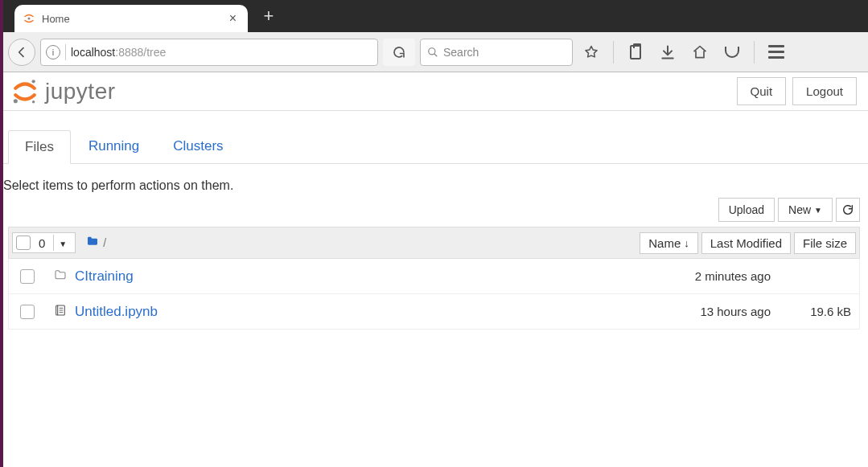 Image resolution: width=868 pixels, height=467 pixels. What do you see at coordinates (668, 52) in the screenshot?
I see `downloads-button` at bounding box center [668, 52].